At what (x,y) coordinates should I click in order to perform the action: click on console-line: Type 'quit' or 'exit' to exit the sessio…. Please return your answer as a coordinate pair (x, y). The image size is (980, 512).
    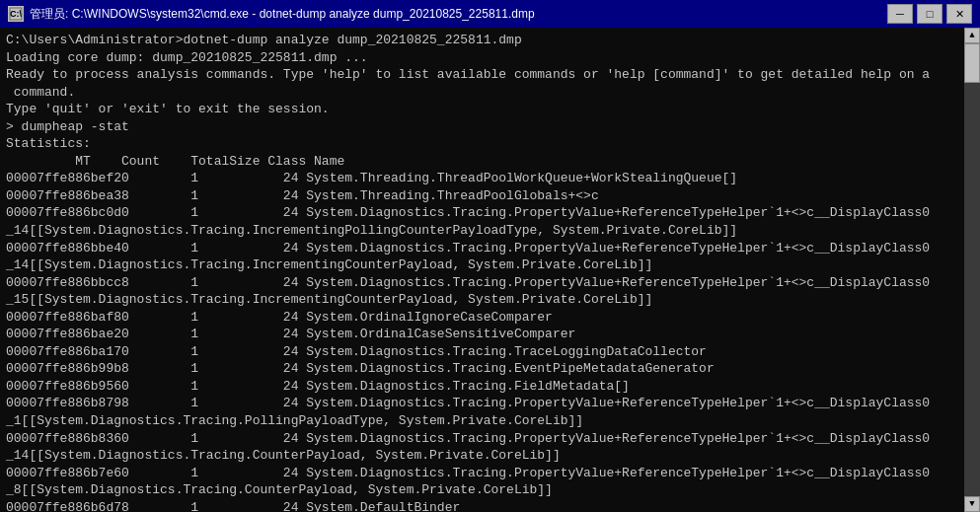
    Looking at the image, I should click on (490, 110).